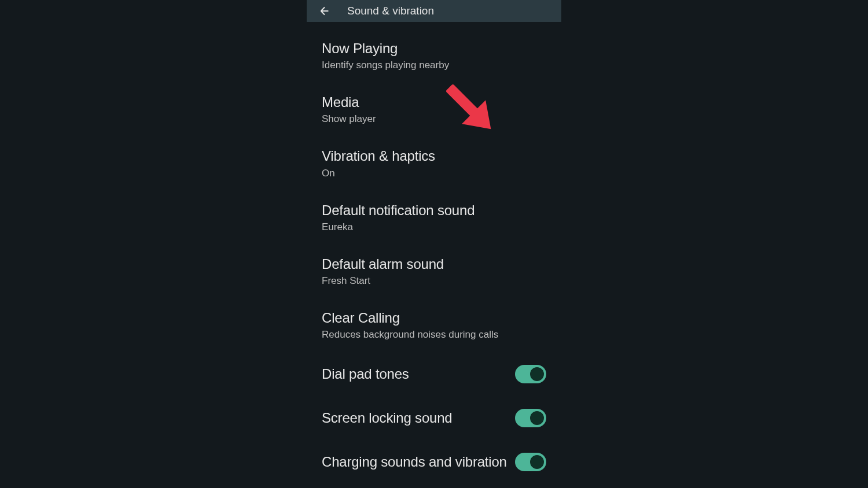  What do you see at coordinates (434, 102) in the screenshot?
I see `item-title: Media` at bounding box center [434, 102].